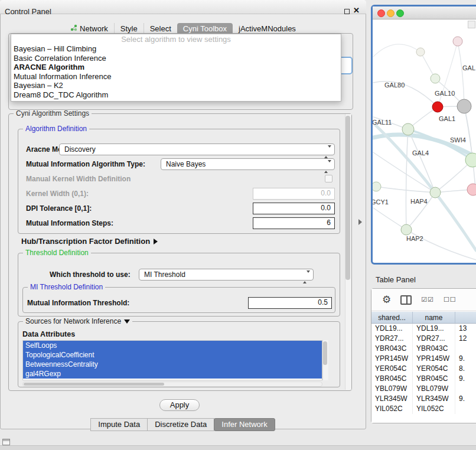 The height and width of the screenshot is (450, 476). What do you see at coordinates (294, 208) in the screenshot?
I see `dpi-tolerance-field: 0.0` at bounding box center [294, 208].